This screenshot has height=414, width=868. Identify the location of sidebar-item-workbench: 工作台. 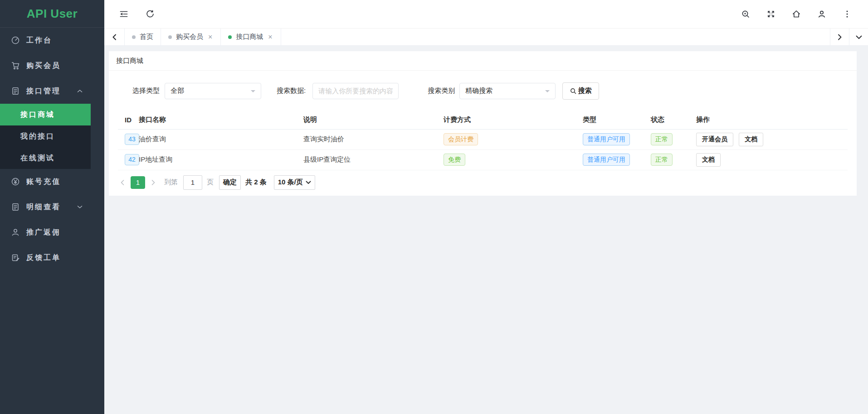
(45, 40).